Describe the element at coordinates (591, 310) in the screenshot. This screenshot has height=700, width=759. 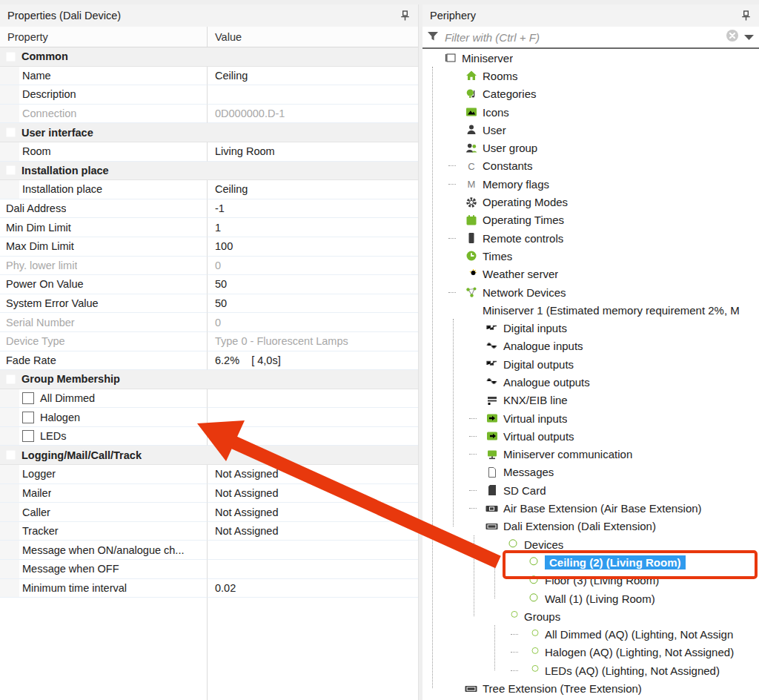
I see `tree-item-miniserver-1: Miniserver 1 (Estimated memory requireme…` at that location.